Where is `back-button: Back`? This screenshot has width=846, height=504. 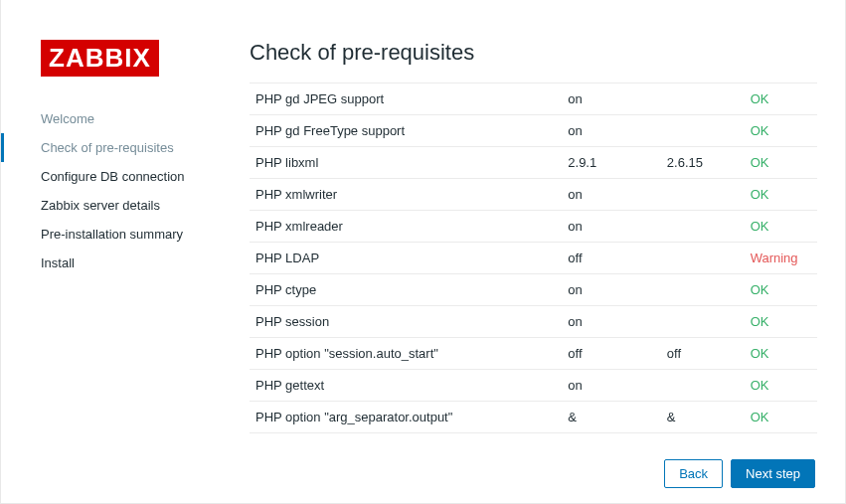
back-button: Back is located at coordinates (694, 473).